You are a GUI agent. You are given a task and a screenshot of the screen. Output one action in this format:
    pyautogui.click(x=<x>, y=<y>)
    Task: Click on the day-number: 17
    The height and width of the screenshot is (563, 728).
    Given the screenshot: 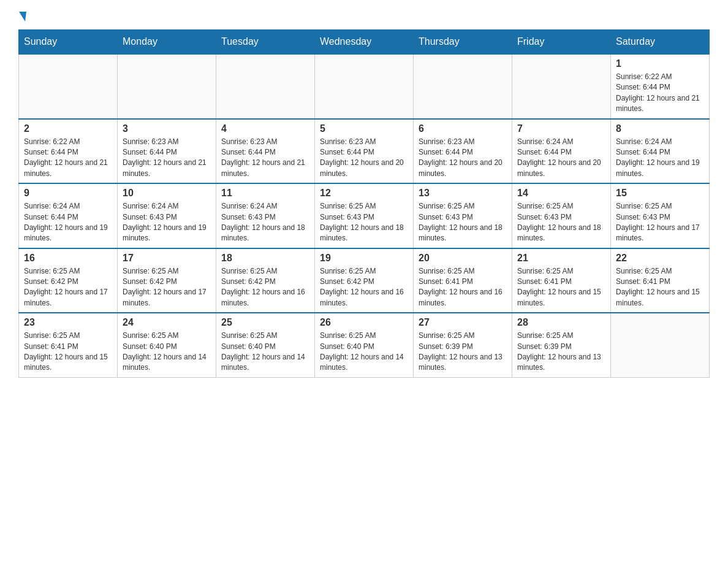 What is the action you would take?
    pyautogui.click(x=167, y=258)
    